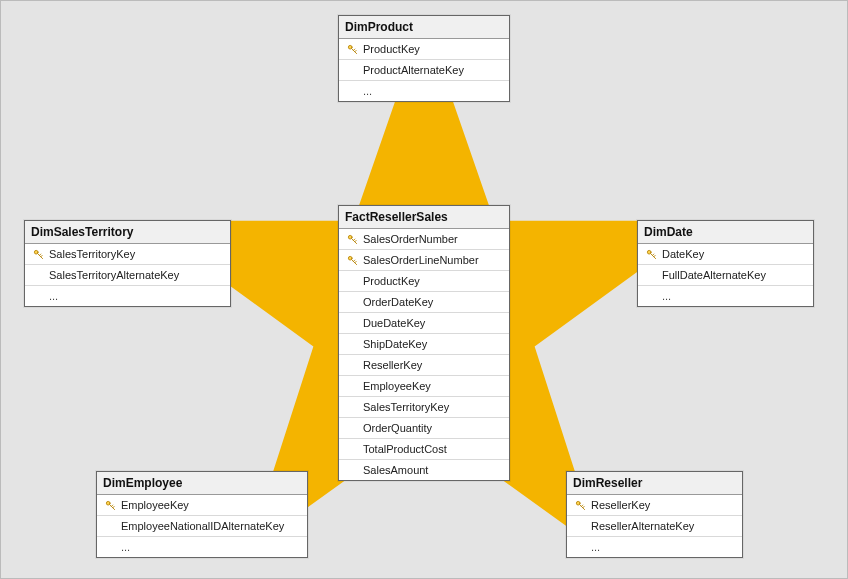 The height and width of the screenshot is (579, 848). What do you see at coordinates (128, 264) in the screenshot?
I see `table-dimsalesterritory: DimSalesTerritory SalesTerritoryKeySales…` at bounding box center [128, 264].